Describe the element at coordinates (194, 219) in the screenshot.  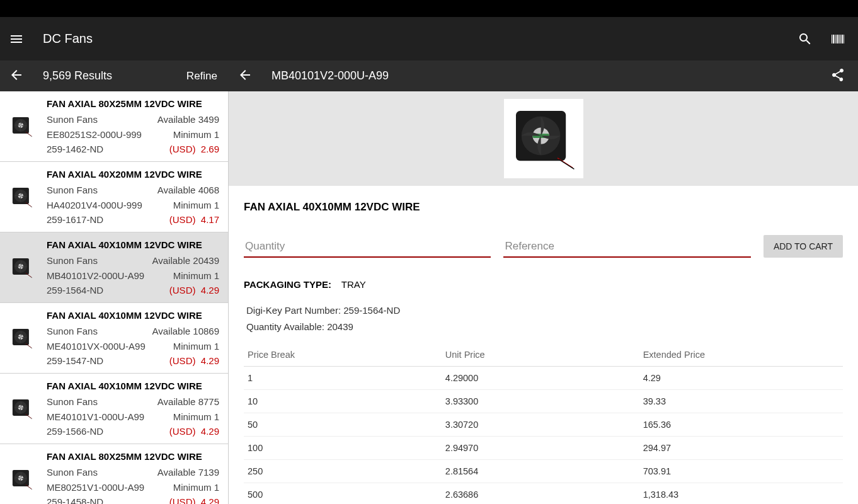
I see `item-price: (USD) 4.17` at that location.